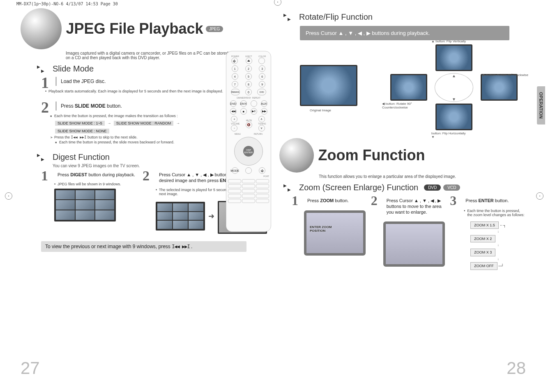  I want to click on color-button, so click(262, 61).